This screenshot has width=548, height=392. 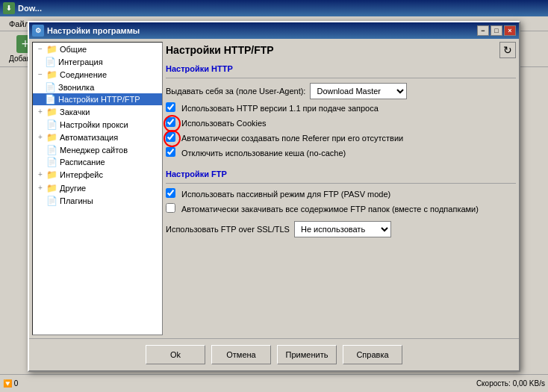 What do you see at coordinates (97, 175) in the screenshot?
I see `tree-item-interfejs: + 📁 Интерфейс` at bounding box center [97, 175].